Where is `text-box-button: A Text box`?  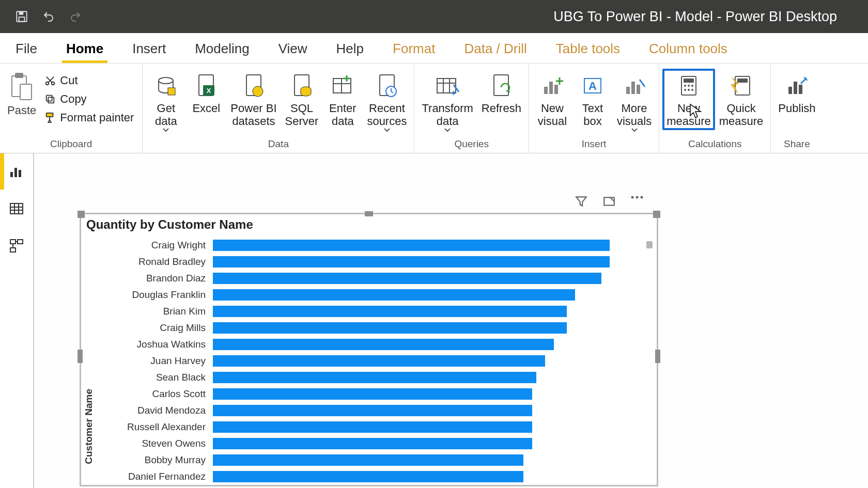 text-box-button: A Text box is located at coordinates (593, 99).